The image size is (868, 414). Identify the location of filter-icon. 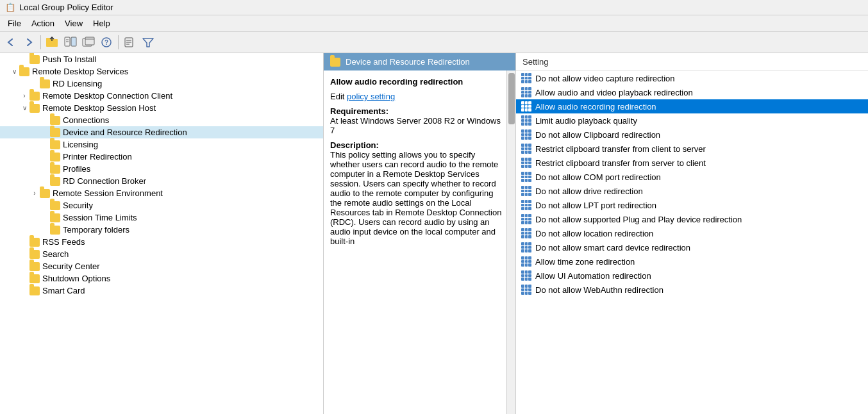
(148, 42).